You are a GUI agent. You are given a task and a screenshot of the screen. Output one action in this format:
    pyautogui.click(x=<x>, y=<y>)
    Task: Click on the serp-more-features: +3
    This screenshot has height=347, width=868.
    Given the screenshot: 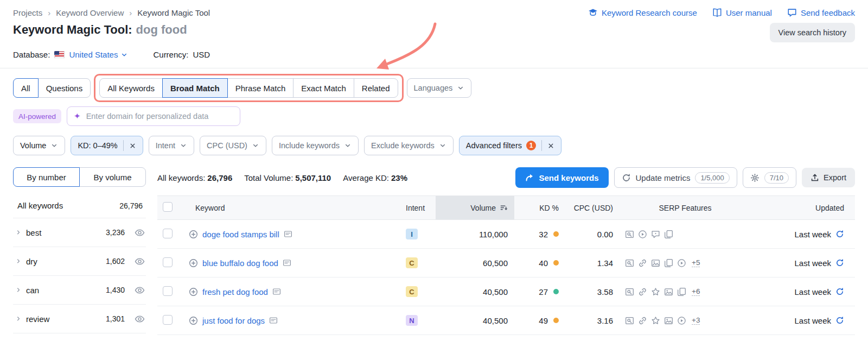 What is the action you would take?
    pyautogui.click(x=695, y=320)
    